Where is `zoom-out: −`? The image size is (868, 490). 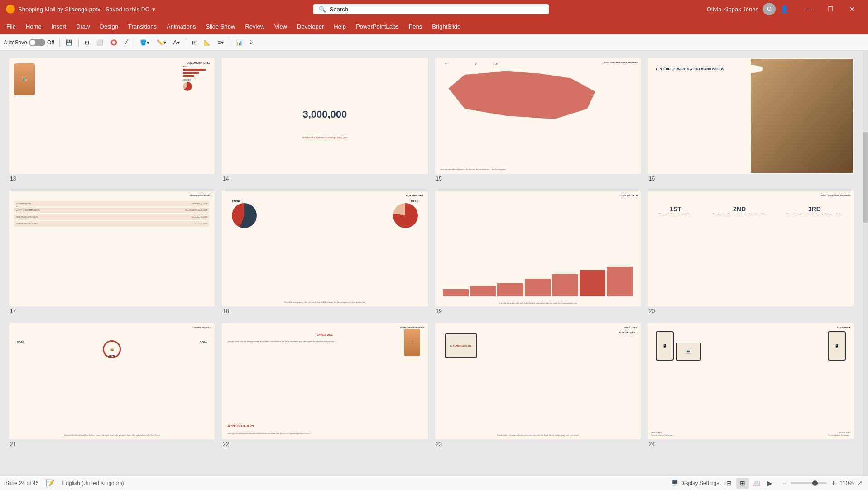
zoom-out: − is located at coordinates (784, 483).